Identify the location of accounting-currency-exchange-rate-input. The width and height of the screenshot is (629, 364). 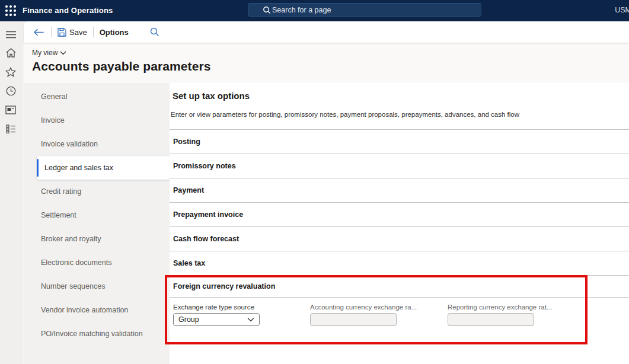
(353, 320).